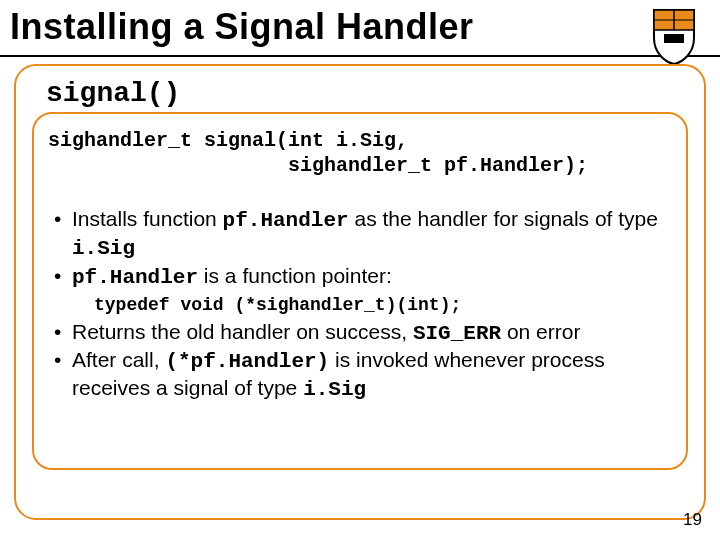 This screenshot has width=720, height=540. Describe the element at coordinates (360, 153) in the screenshot. I see `function-prototype: sighandler_t signal(int i.Sig, sighandle…` at that location.